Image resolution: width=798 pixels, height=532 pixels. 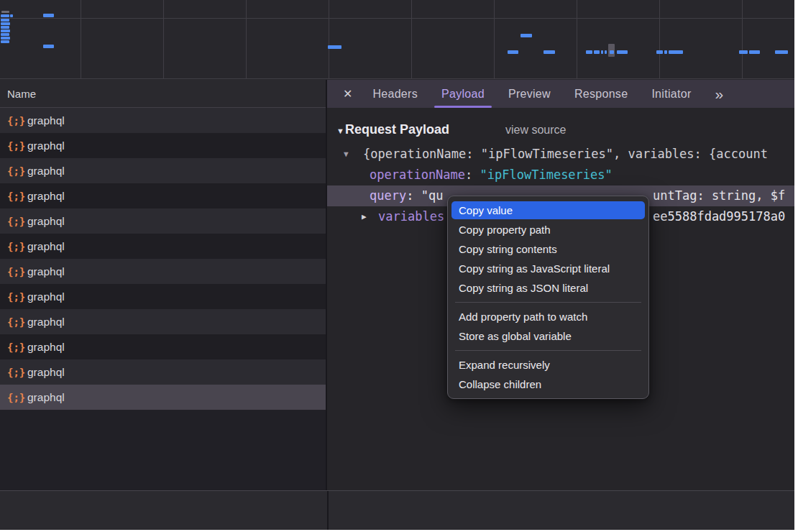 What do you see at coordinates (328, 510) in the screenshot?
I see `panel-divider` at bounding box center [328, 510].